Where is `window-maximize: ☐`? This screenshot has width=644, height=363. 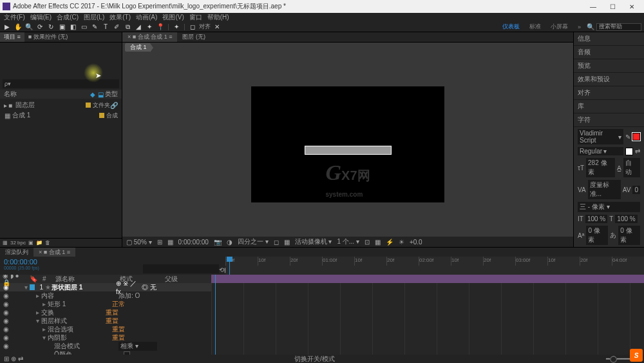 window-maximize: ☐ is located at coordinates (612, 6).